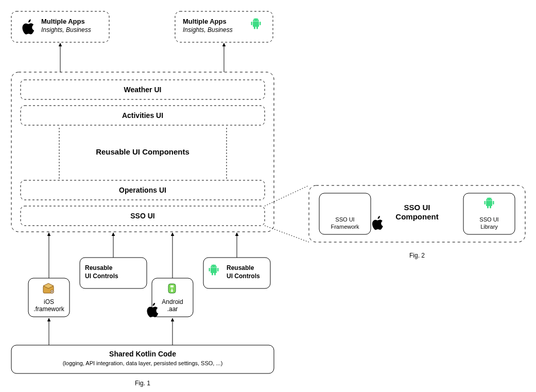  I want to click on apps-ios-box: Multiple Apps Insights, Business, so click(60, 27).